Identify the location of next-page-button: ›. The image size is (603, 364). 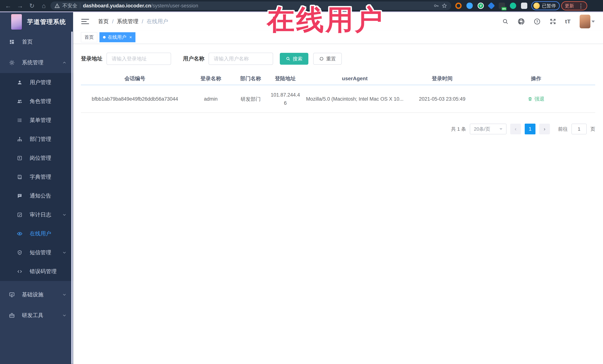
(545, 129).